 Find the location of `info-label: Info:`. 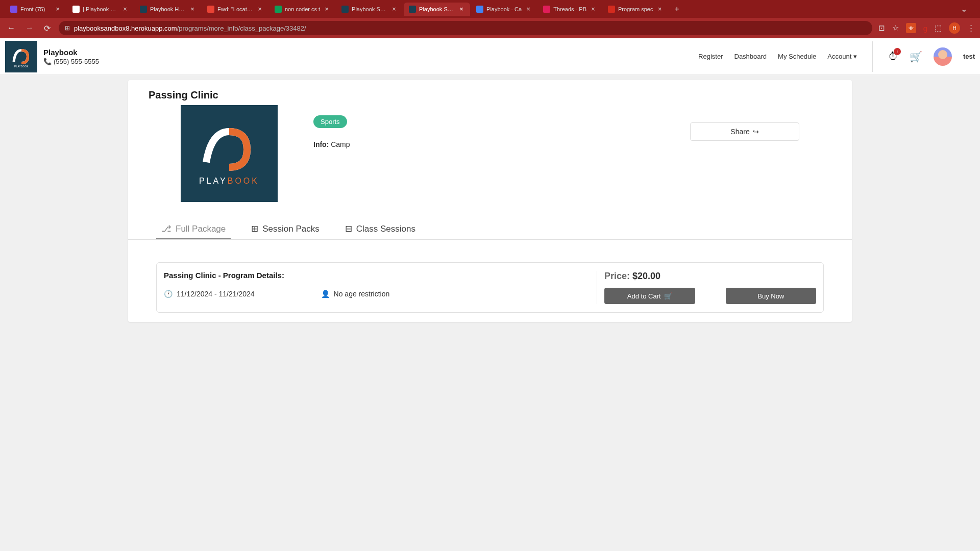

info-label: Info: is located at coordinates (321, 144).